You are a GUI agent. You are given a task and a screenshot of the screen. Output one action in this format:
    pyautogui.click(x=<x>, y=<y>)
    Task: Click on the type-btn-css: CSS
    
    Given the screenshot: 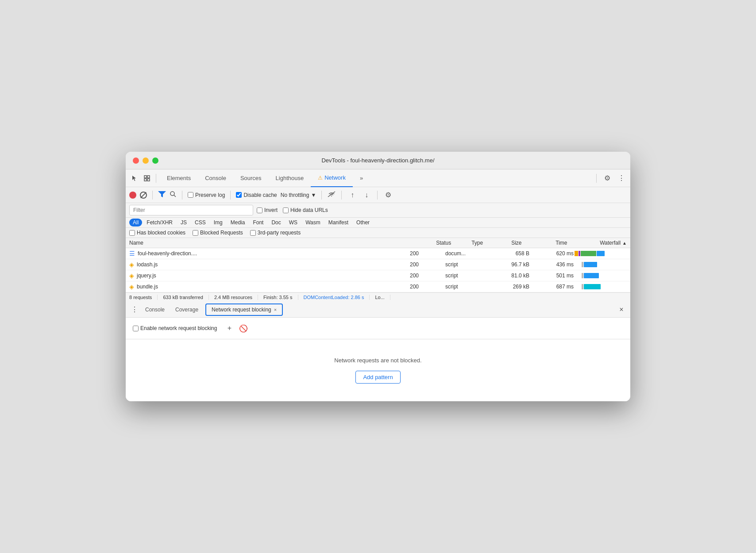 What is the action you would take?
    pyautogui.click(x=200, y=223)
    